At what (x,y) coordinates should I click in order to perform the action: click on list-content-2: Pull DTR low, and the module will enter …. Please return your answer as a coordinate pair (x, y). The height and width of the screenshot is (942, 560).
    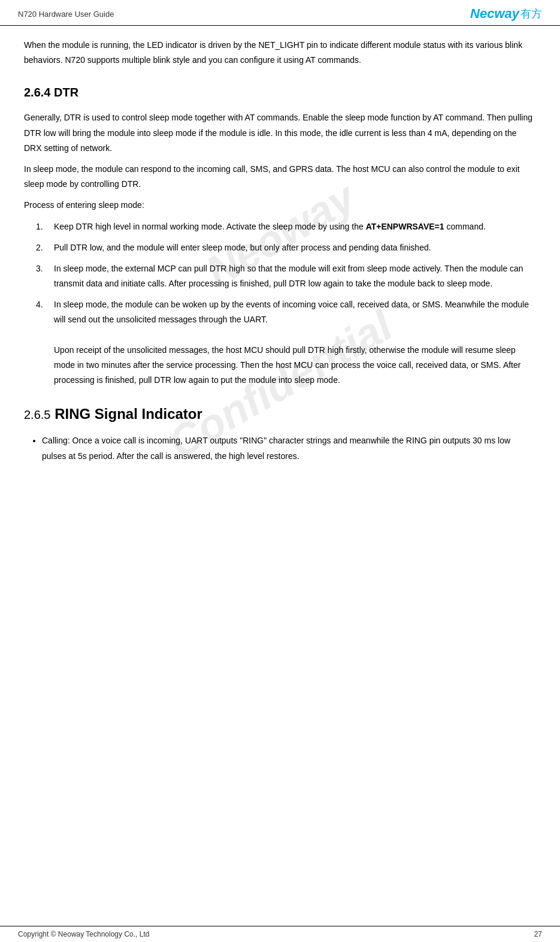
    Looking at the image, I should click on (295, 248).